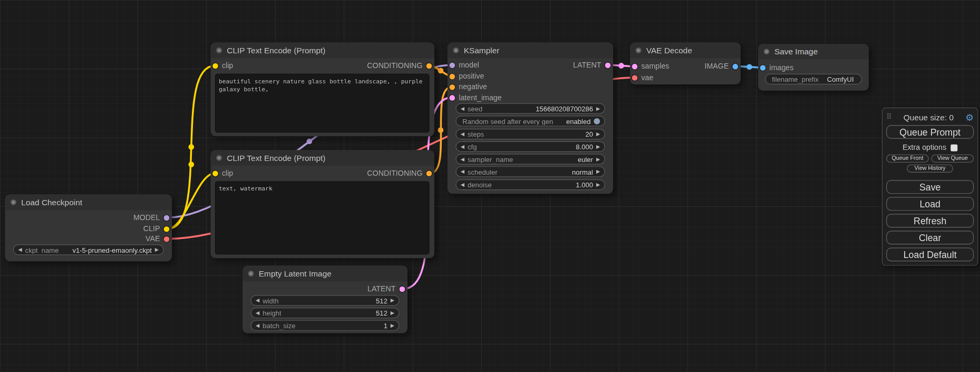 Image resolution: width=980 pixels, height=372 pixels. I want to click on drag-handle-icon: ⠿, so click(889, 117).